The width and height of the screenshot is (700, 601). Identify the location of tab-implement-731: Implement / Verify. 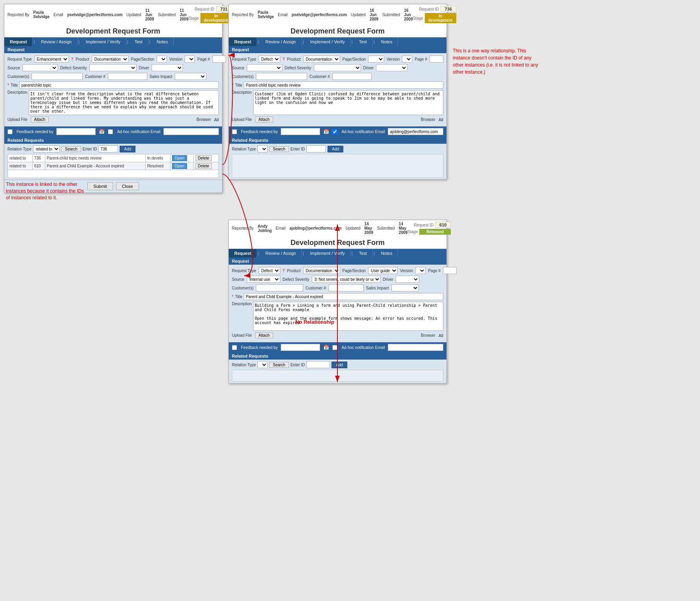
(103, 42).